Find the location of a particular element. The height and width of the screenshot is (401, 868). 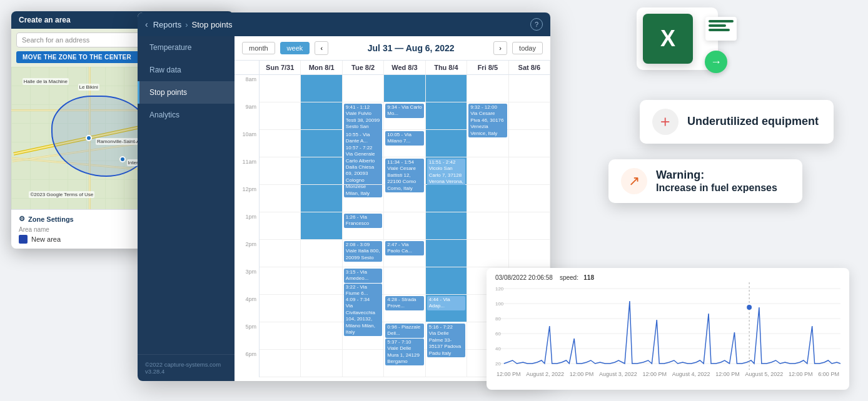

cell-fri-9am: 9:32 - 12:00Via Cesare Piva 46, 30176 Ve… is located at coordinates (488, 116).